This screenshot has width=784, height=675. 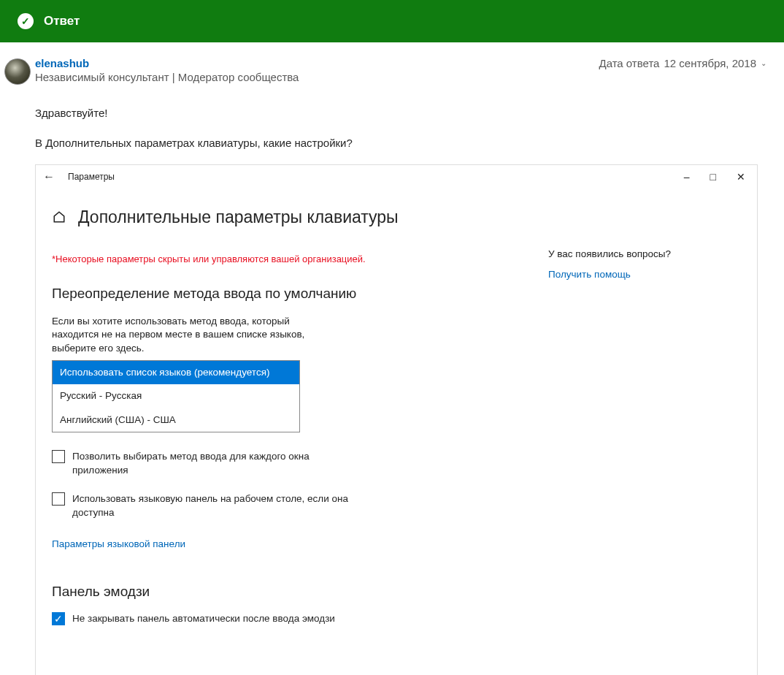 What do you see at coordinates (166, 77) in the screenshot?
I see `user-role: Независимый консультант | Модератор сооб…` at bounding box center [166, 77].